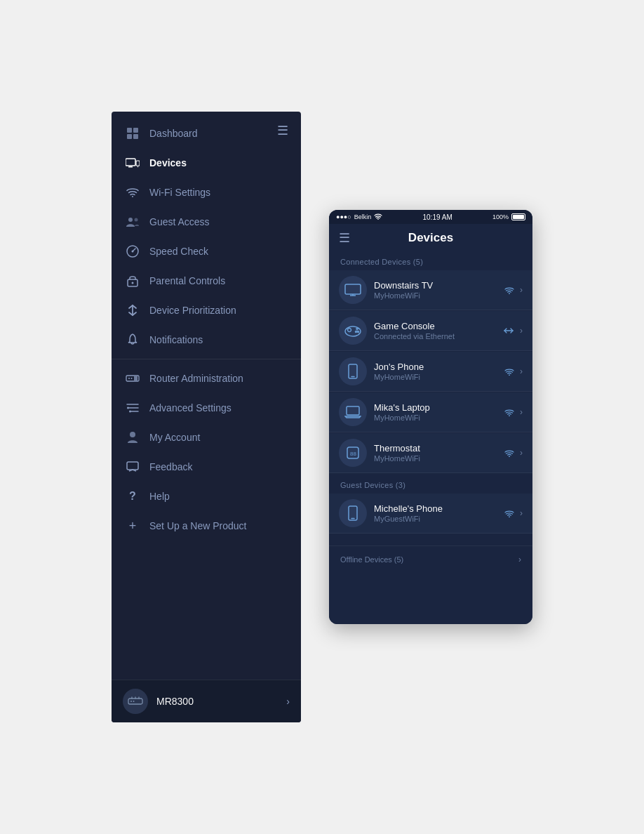 This screenshot has width=644, height=834. What do you see at coordinates (133, 163) in the screenshot?
I see `devices-icon` at bounding box center [133, 163].